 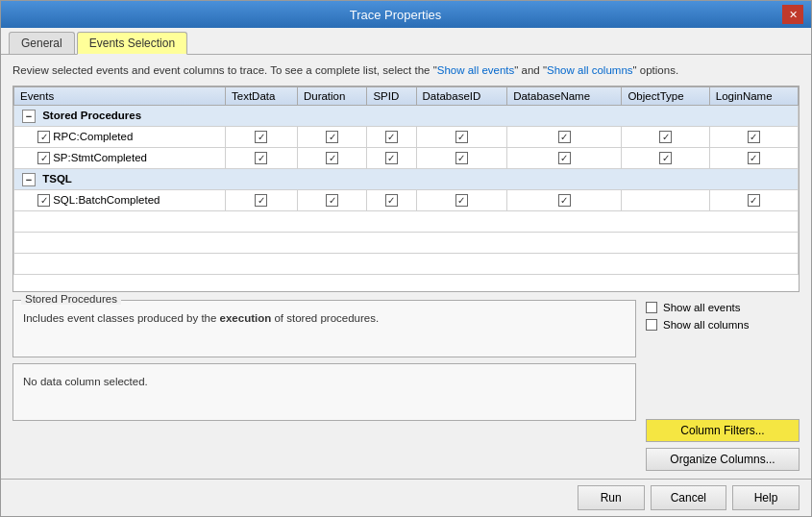 I want to click on show-all-columns-row: Show all columns, so click(x=723, y=325).